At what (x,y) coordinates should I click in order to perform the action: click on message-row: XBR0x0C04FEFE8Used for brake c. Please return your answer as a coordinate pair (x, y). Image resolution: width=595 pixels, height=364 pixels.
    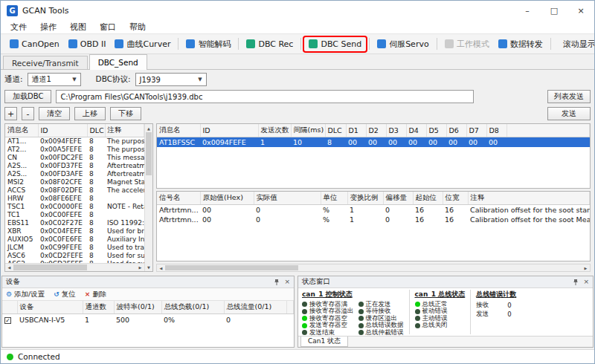
    Looking at the image, I should click on (74, 232).